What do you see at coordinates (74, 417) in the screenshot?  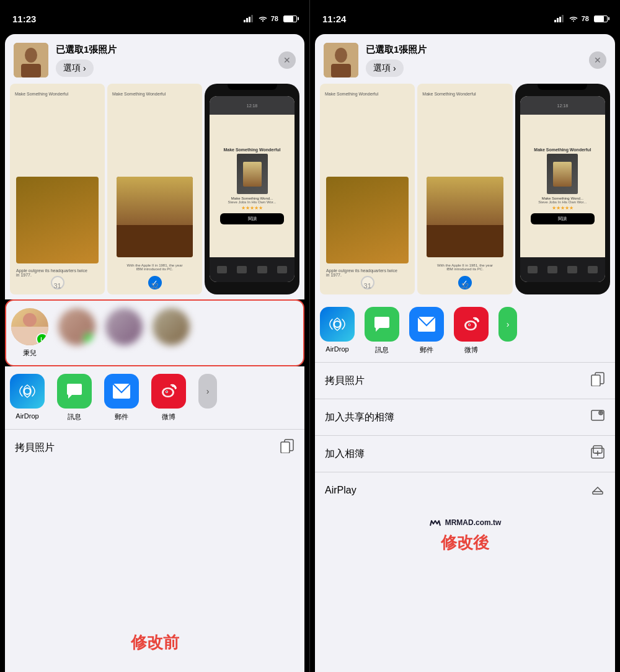 I see `left-messages-label: 訊息` at bounding box center [74, 417].